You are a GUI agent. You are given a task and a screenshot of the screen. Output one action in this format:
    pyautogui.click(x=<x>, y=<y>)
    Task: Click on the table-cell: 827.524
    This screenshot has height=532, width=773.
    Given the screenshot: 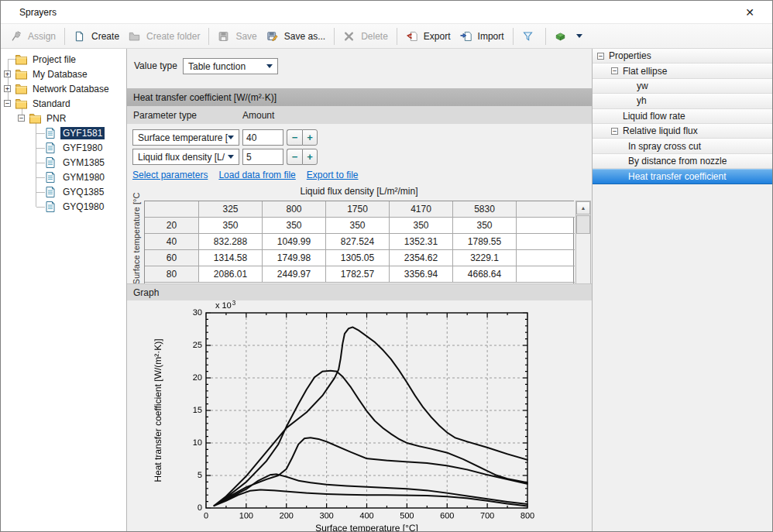 What is the action you would take?
    pyautogui.click(x=358, y=242)
    